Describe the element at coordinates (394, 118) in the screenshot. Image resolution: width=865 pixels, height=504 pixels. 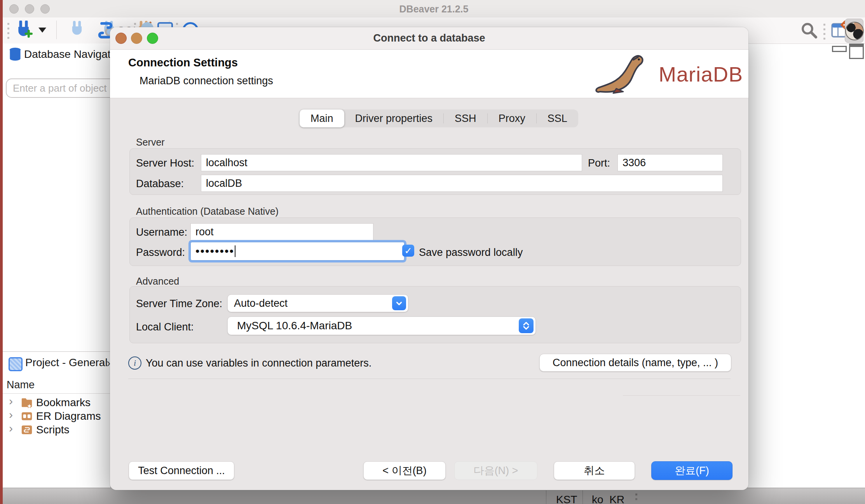
I see `tab-driver-properties: Driver properties` at that location.